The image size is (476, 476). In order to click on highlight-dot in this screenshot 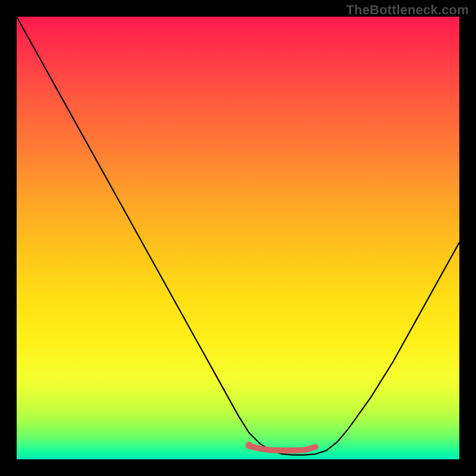, I will do `click(249, 445)`.